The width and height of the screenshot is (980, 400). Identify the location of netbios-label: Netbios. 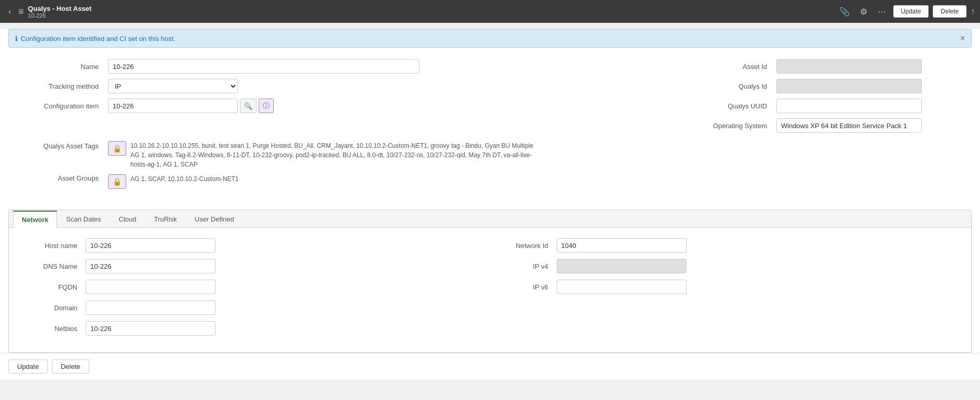
(56, 329).